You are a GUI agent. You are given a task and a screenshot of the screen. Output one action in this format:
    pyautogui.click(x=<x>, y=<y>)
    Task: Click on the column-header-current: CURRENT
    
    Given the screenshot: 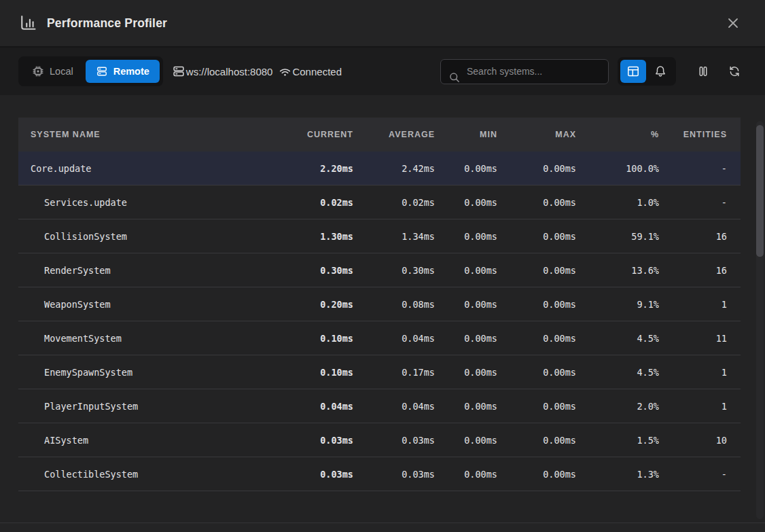 What is the action you would take?
    pyautogui.click(x=315, y=135)
    